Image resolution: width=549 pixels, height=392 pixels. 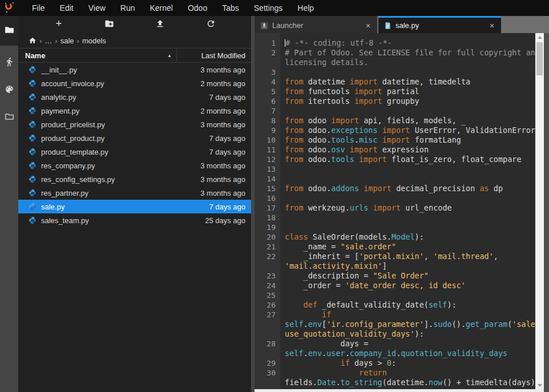 I want to click on line-number-gutter: 1234567891011121314151617181920212223242…, so click(x=267, y=211).